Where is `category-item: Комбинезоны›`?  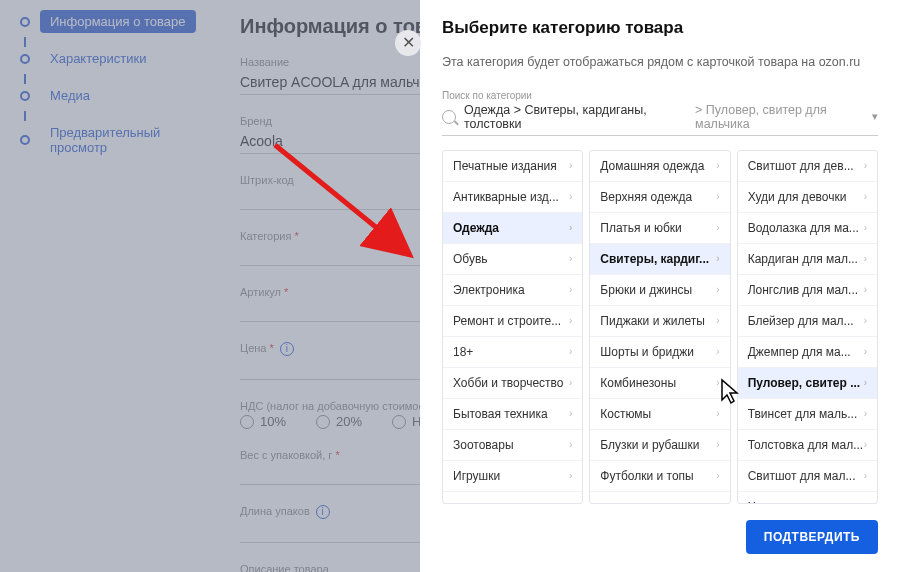
category-item: Комбинезоны› is located at coordinates (660, 384).